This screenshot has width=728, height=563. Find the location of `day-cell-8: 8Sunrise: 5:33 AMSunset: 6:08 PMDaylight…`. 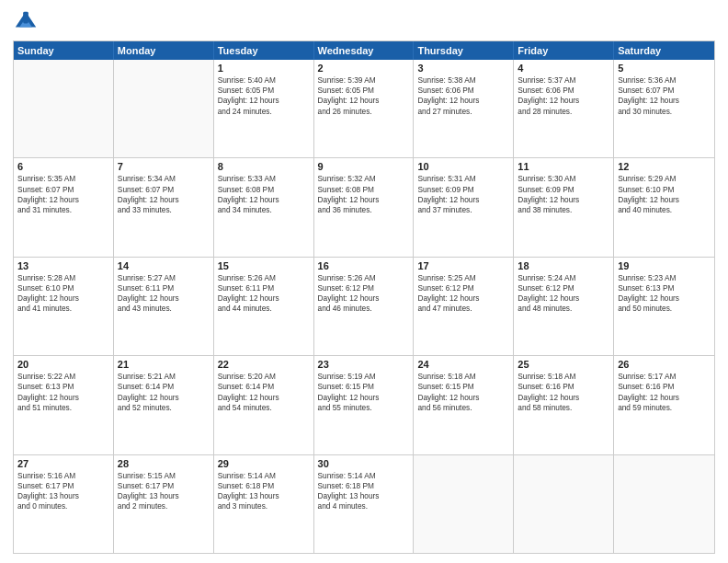

day-cell-8: 8Sunrise: 5:33 AMSunset: 6:08 PMDaylight… is located at coordinates (265, 207).